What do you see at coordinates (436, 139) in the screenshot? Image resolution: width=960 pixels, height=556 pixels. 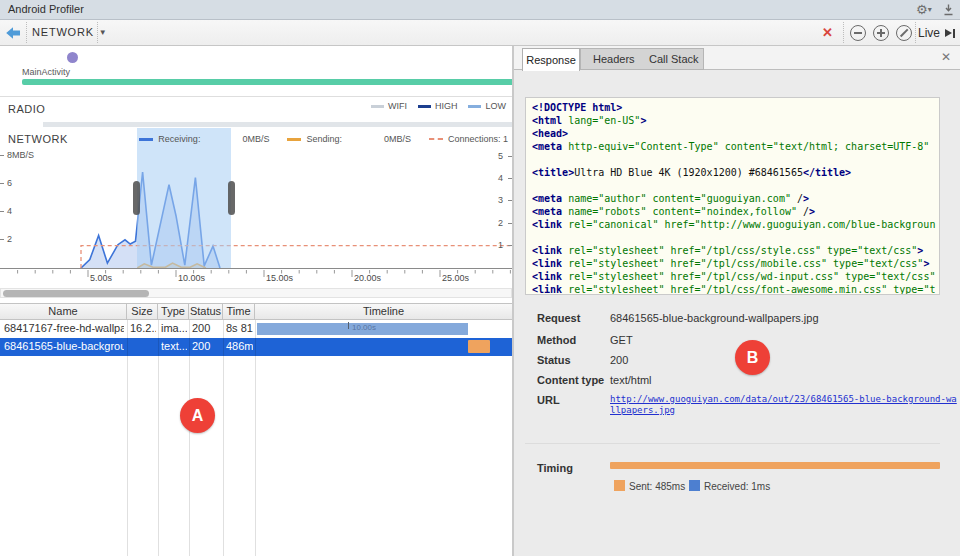 I see `connections-legend-swatch` at bounding box center [436, 139].